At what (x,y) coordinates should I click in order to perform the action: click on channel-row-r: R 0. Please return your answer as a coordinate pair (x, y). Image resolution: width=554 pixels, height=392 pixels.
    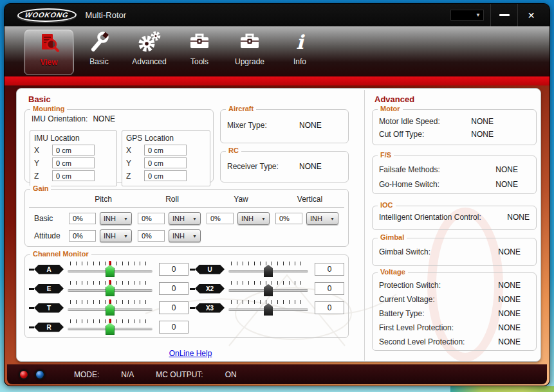
    Looking at the image, I should click on (109, 327).